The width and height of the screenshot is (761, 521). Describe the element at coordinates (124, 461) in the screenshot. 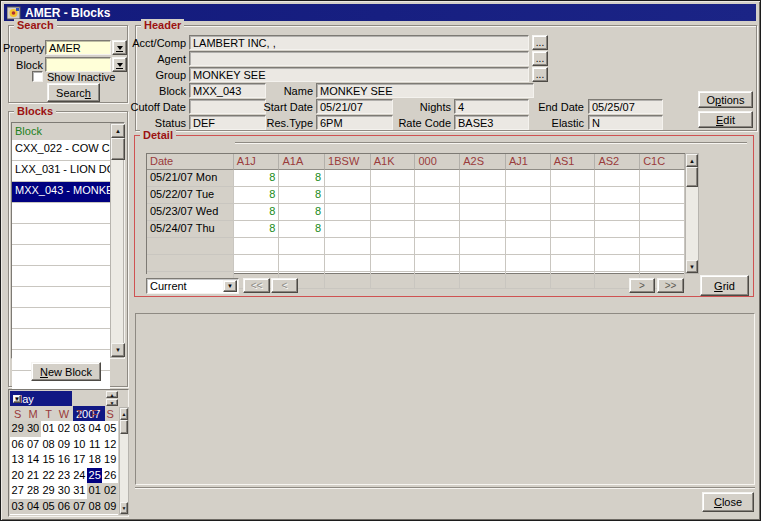

I see `calendar-scrollbar: ▲ ▼` at that location.